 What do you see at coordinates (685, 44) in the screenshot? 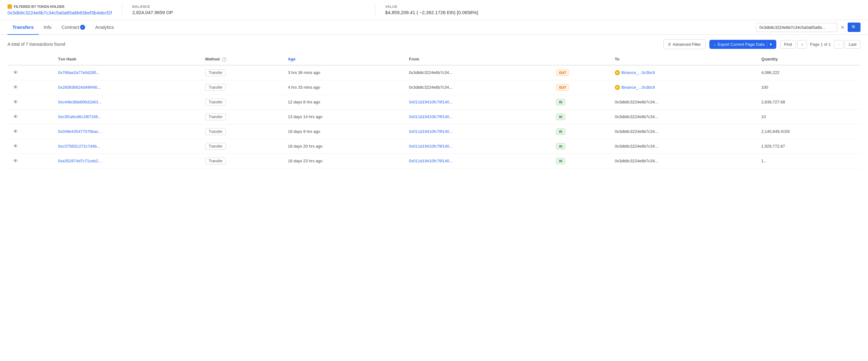
I see `advanced-filter-button: ⧖ Advanced Filter` at bounding box center [685, 44].